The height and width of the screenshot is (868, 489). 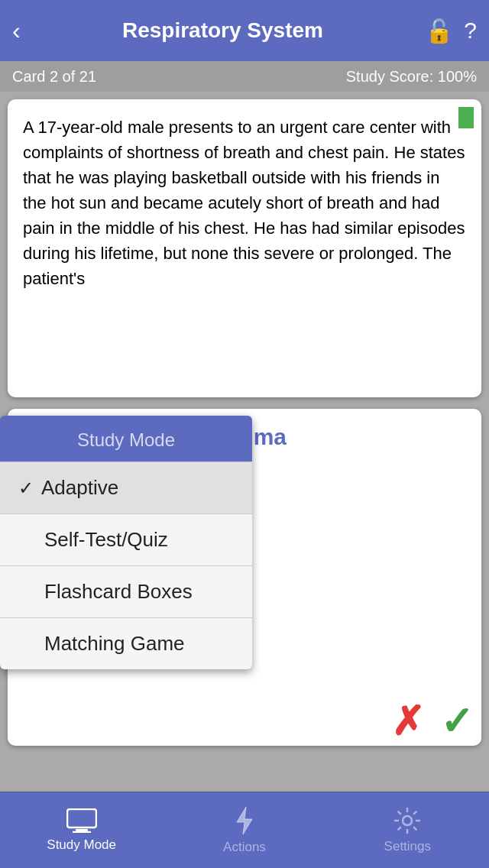 I want to click on dropdown-item-label: Matching Game, so click(x=115, y=643).